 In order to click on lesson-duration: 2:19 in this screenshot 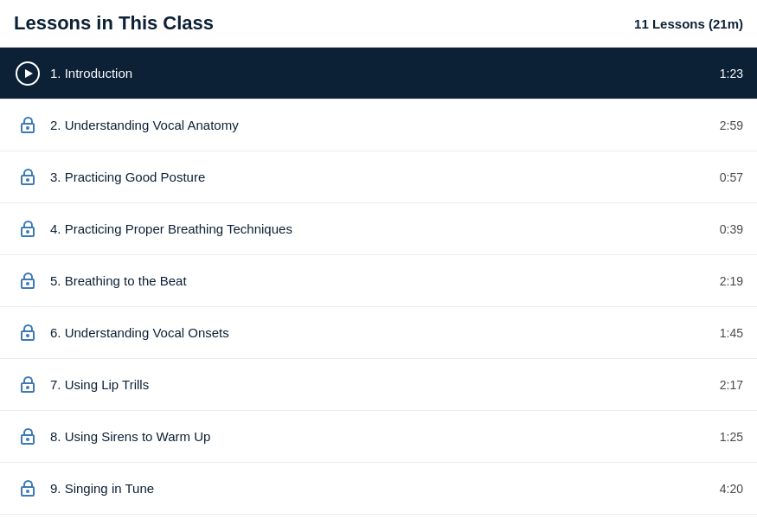, I will do `click(732, 281)`.